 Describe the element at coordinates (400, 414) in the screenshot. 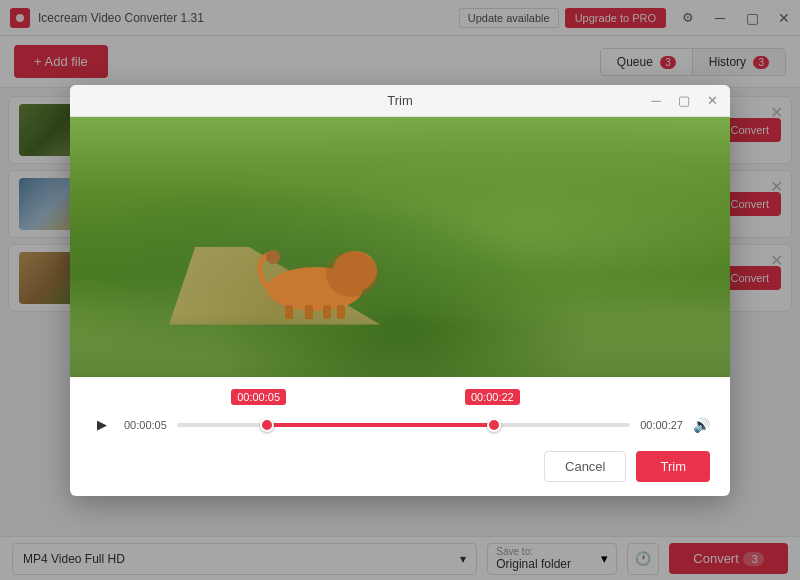

I see `trim-controls: 00:00:05 00:00:22 ▶ 00:00:05 00:00:27 🔊` at that location.